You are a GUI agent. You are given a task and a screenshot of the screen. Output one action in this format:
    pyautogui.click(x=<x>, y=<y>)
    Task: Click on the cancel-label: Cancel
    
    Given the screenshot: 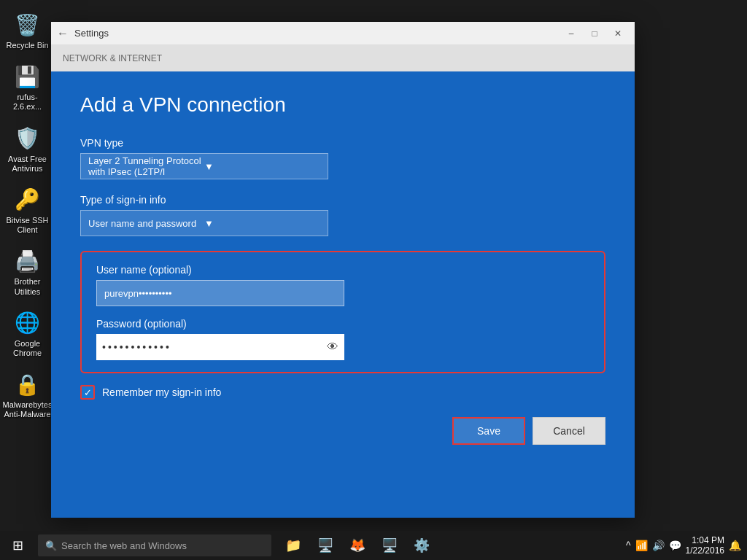 What is the action you would take?
    pyautogui.click(x=569, y=431)
    